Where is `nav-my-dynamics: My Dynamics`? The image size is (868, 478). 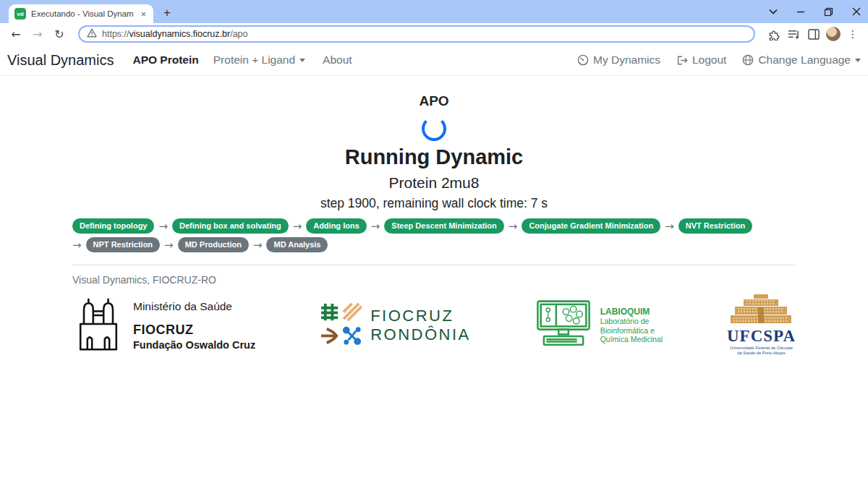
nav-my-dynamics: My Dynamics is located at coordinates (619, 60).